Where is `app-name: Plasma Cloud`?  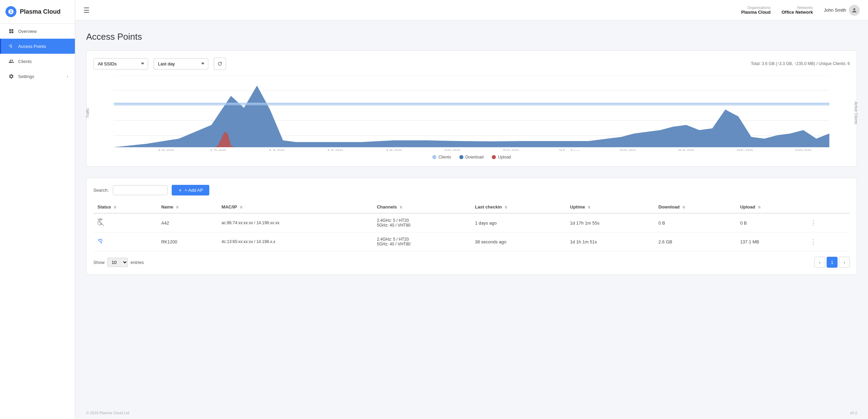 app-name: Plasma Cloud is located at coordinates (40, 12).